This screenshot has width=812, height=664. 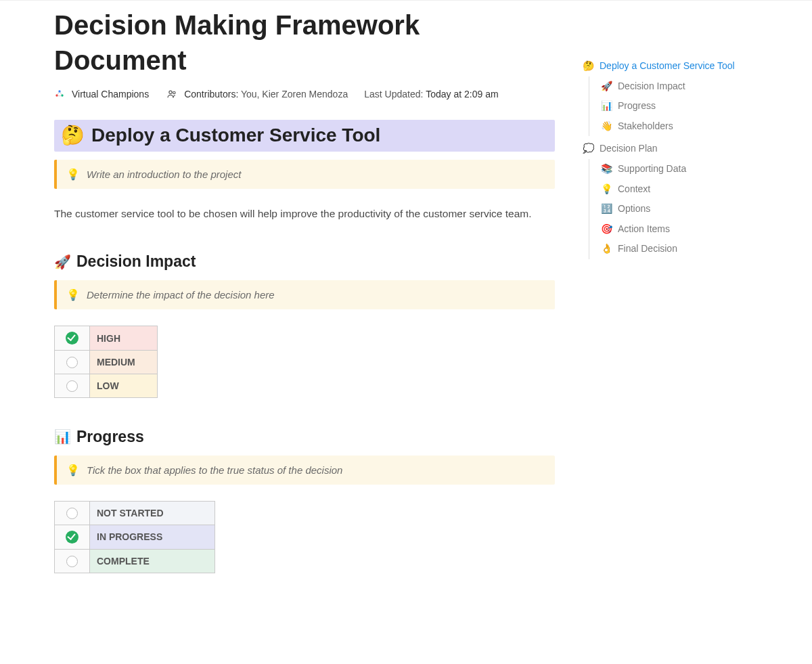 I want to click on toc-emoji-icon: 🚀, so click(x=606, y=87).